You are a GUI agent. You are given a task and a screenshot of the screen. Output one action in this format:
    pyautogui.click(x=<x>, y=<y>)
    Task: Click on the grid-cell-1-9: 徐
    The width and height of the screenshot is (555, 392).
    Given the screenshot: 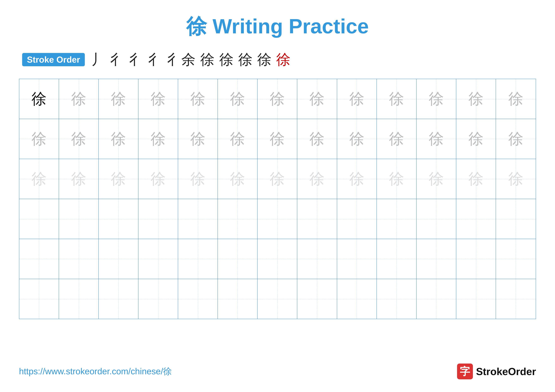 What is the action you would take?
    pyautogui.click(x=397, y=139)
    